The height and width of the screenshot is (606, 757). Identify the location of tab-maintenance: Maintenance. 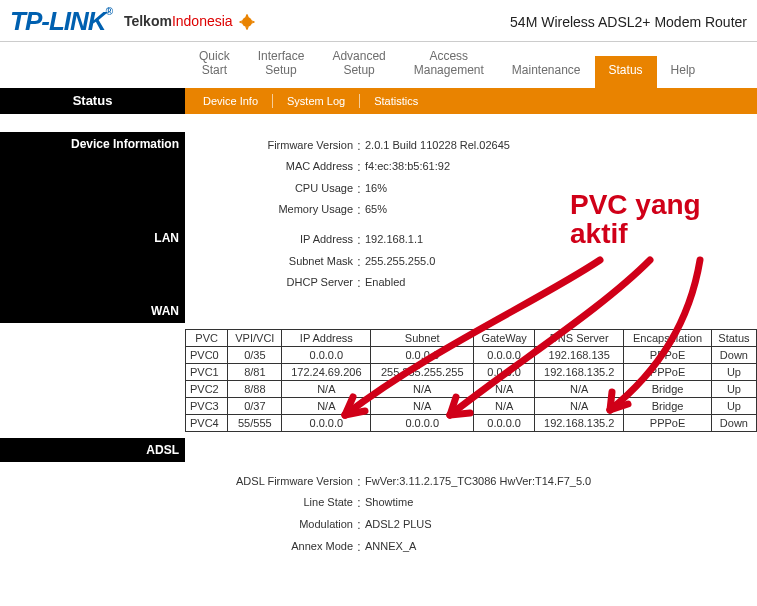
(546, 72).